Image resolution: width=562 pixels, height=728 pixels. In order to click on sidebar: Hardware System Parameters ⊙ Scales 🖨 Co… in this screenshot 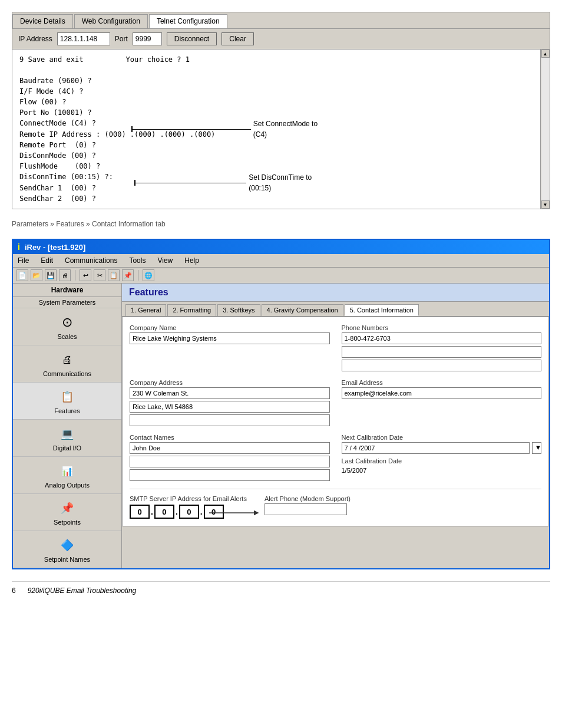, I will do `click(67, 426)`.